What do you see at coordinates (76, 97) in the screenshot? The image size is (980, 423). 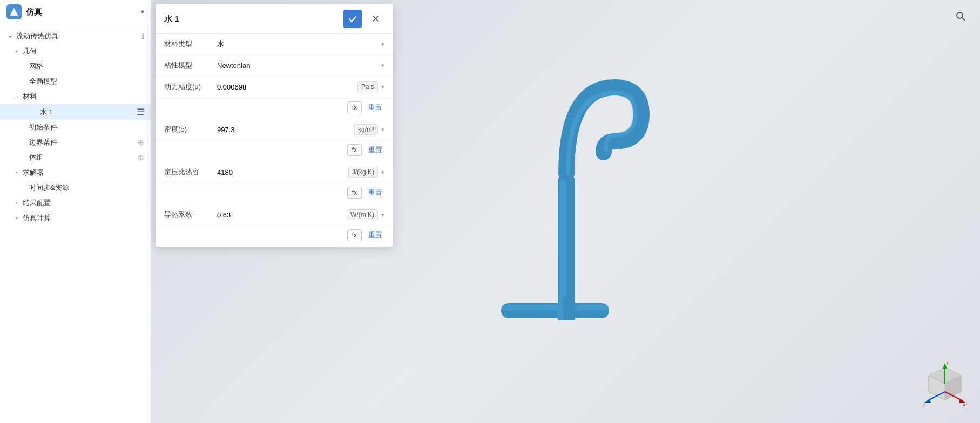 I see `sidebar-item-material: − 材料` at bounding box center [76, 97].